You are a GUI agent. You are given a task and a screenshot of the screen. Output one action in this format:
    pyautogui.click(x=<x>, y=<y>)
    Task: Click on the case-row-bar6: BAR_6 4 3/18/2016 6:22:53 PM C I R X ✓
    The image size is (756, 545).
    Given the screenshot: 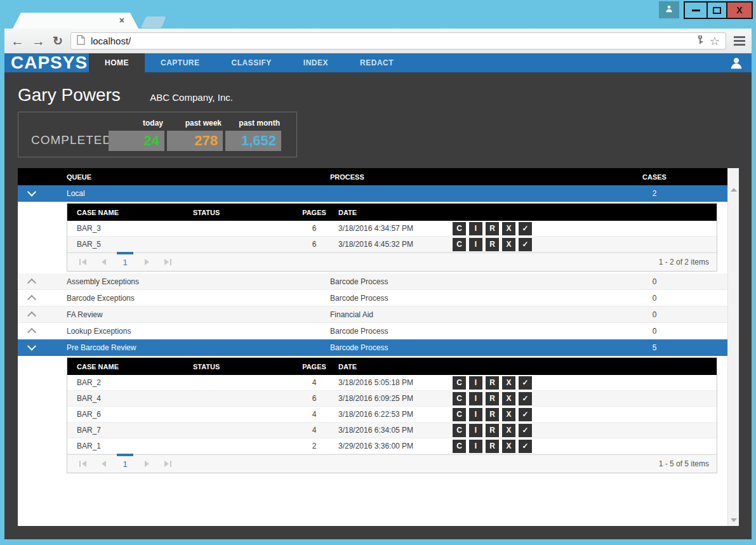 What is the action you would take?
    pyautogui.click(x=392, y=415)
    